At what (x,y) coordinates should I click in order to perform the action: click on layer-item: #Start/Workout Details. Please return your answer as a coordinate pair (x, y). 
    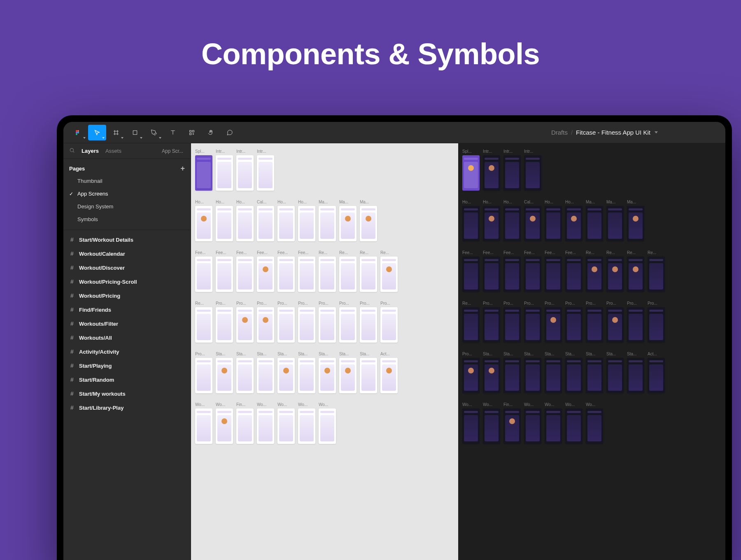
    Looking at the image, I should click on (127, 240).